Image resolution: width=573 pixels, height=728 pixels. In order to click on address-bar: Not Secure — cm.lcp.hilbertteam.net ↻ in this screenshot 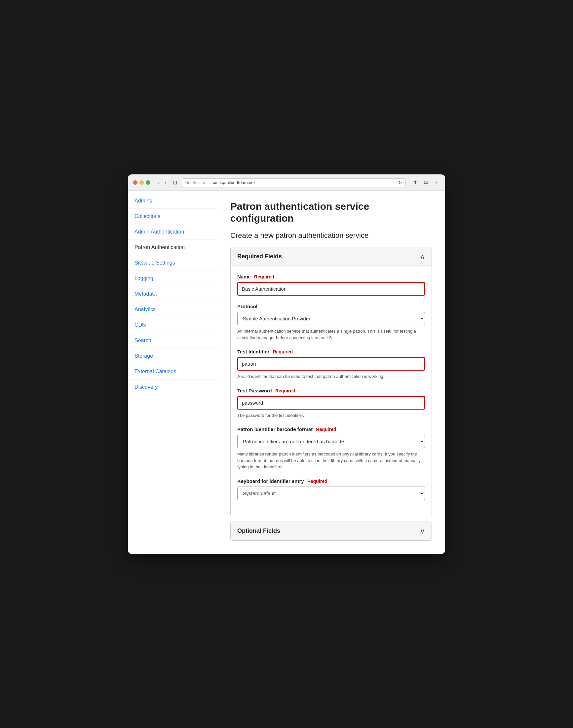, I will do `click(294, 183)`.